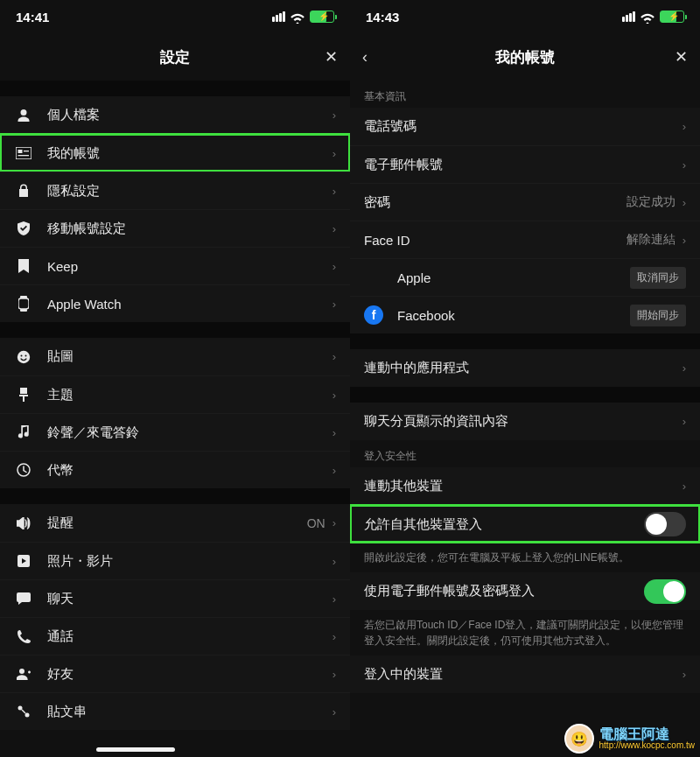 This screenshot has height=757, width=700. Describe the element at coordinates (24, 470) in the screenshot. I see `clock-icon` at that location.